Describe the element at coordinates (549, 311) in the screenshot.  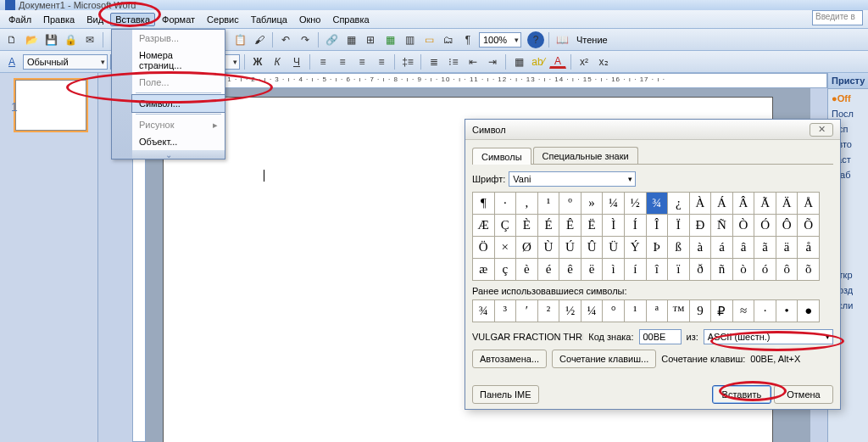
I see `recent-char-cell: ²` at that location.